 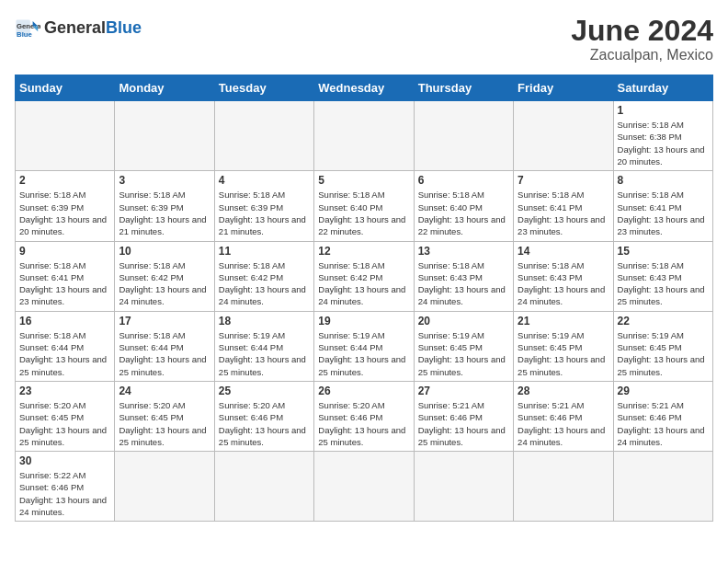 I want to click on table-row: 16Sunrise: 5:18 AMSunset: 6:44 PMDayligh…, so click(x=65, y=346).